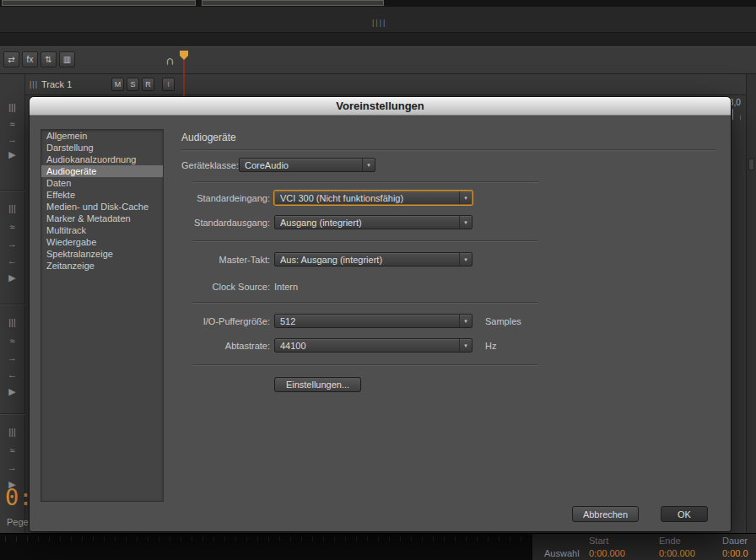 This screenshot has width=756, height=560. What do you see at coordinates (380, 23) in the screenshot?
I see `panel-gripper-handle: ||||` at bounding box center [380, 23].